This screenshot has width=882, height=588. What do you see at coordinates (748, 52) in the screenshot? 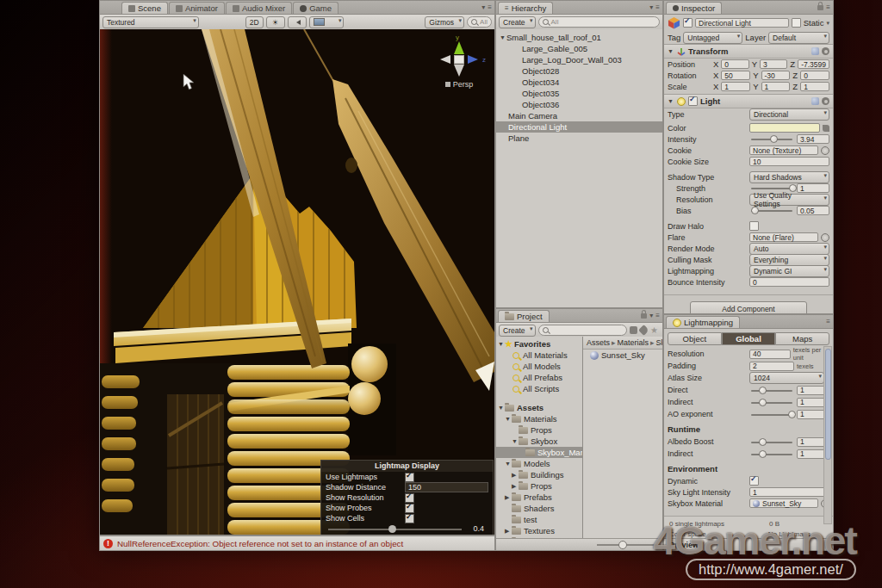
I see `transform-header: ▼ Transform` at bounding box center [748, 52].